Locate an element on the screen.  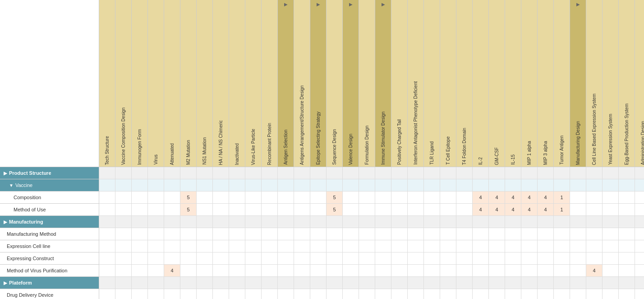
cell-drug_delivery_device-immunogen_form is located at coordinates (140, 294).